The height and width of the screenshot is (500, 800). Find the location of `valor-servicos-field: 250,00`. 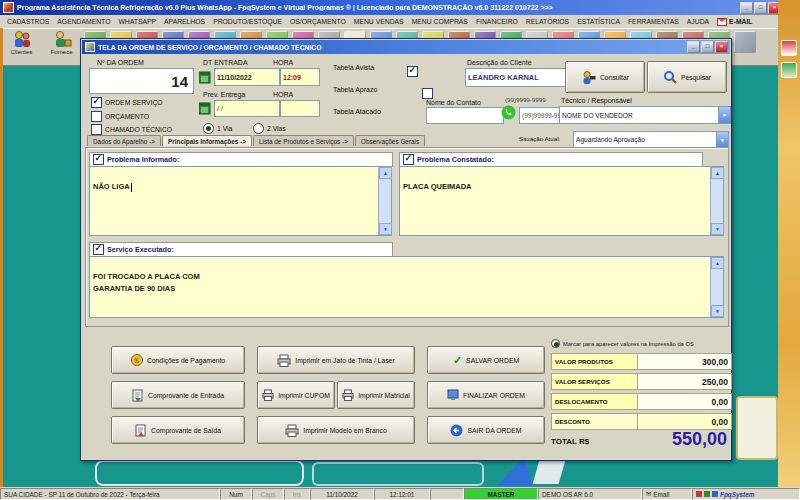

valor-servicos-field: 250,00 is located at coordinates (684, 382).